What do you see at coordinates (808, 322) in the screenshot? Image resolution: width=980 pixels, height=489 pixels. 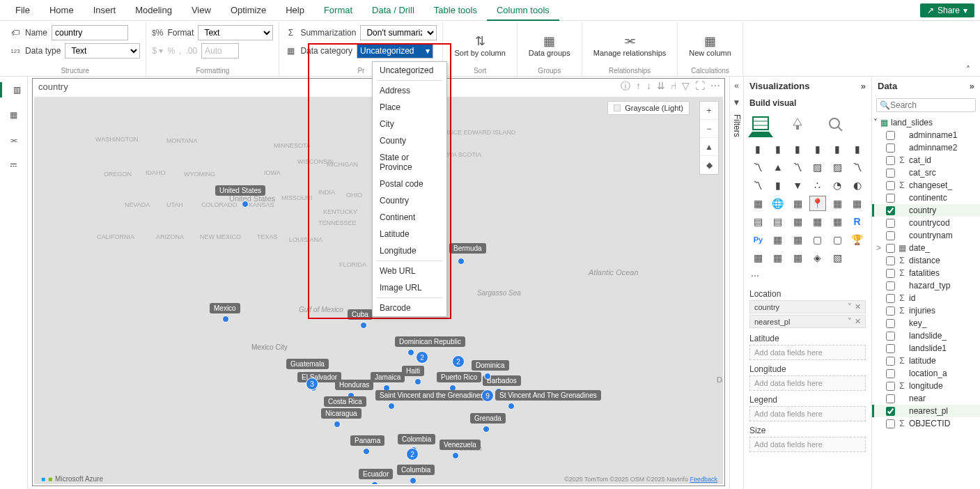 I see `well-item-nearest-pl: nearest_pl ˅✕` at bounding box center [808, 322].